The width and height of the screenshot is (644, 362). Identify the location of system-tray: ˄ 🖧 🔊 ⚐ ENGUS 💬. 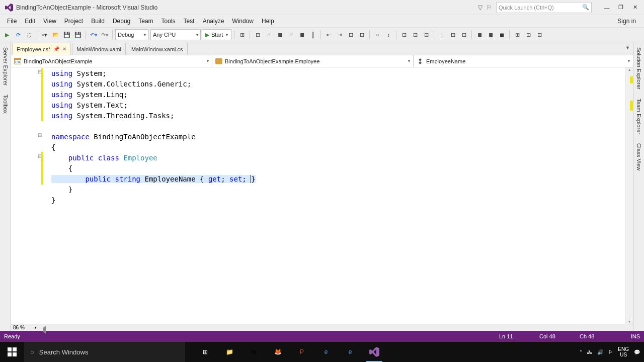
(612, 352).